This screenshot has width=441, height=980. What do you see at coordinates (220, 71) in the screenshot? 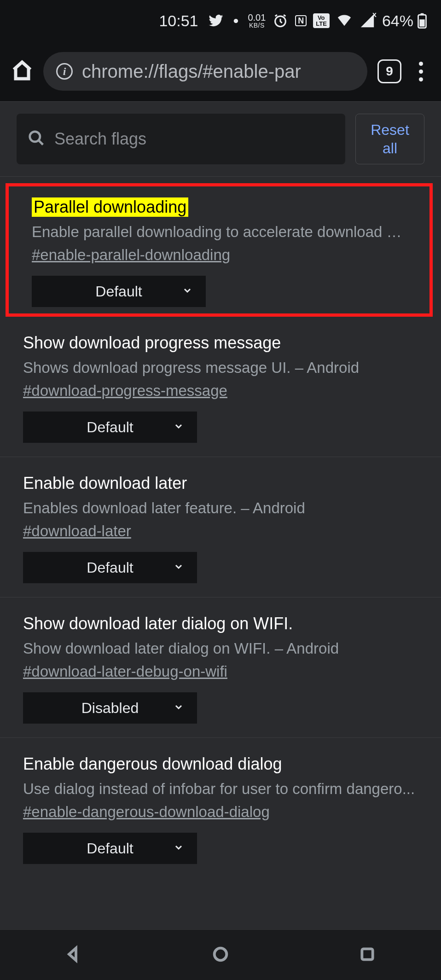
I see `browser-toolbar: chrome://flags/#enable-par 9` at bounding box center [220, 71].